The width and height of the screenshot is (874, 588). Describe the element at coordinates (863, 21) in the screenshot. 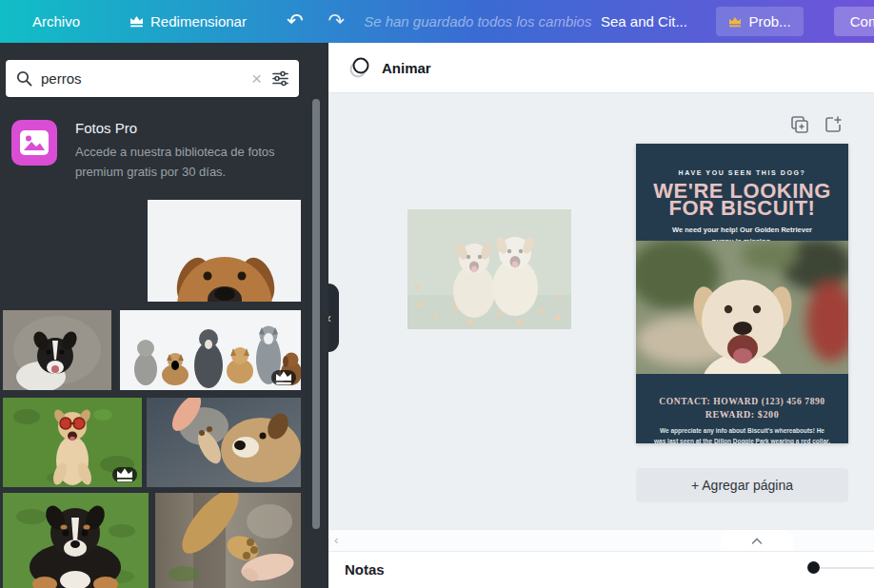

I see `share-label: Comp...` at that location.